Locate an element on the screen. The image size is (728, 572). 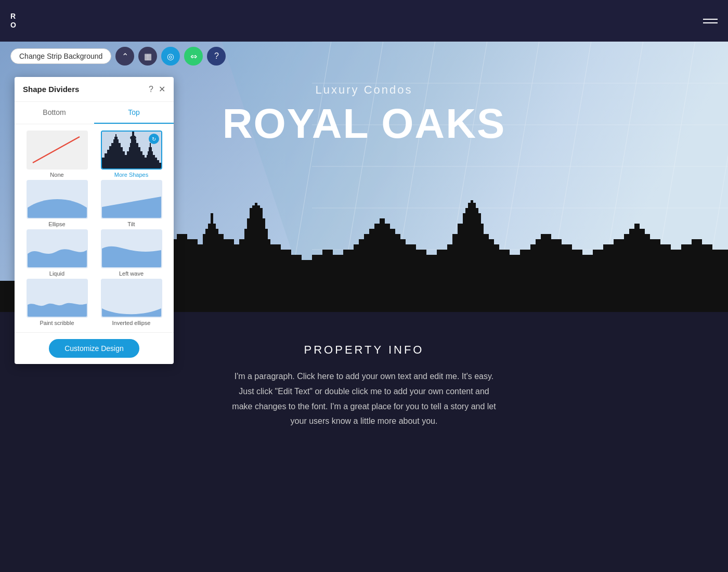
grid-icon: ▦ is located at coordinates (148, 56).